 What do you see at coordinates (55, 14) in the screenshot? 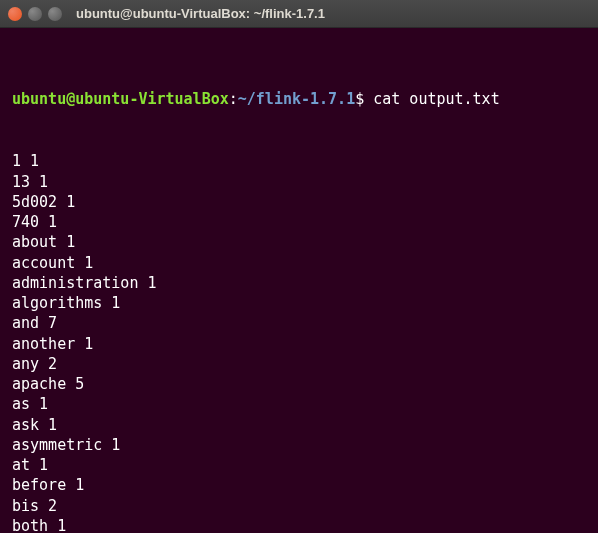
I see `maximize-icon` at bounding box center [55, 14].